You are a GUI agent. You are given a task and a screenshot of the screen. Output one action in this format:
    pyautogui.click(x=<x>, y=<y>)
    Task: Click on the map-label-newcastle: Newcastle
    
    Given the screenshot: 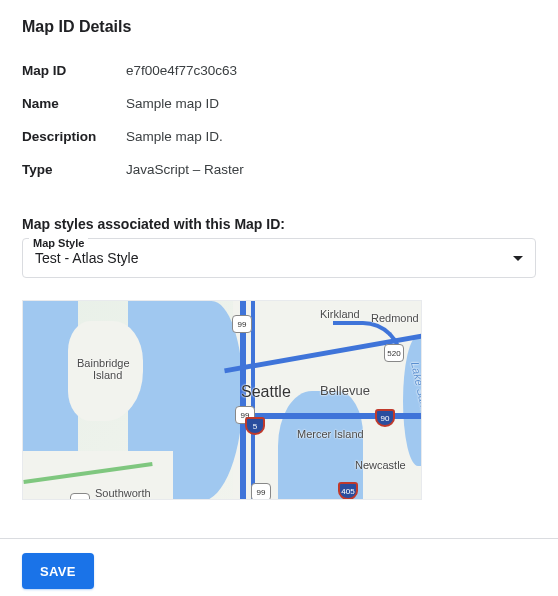 What is the action you would take?
    pyautogui.click(x=380, y=465)
    